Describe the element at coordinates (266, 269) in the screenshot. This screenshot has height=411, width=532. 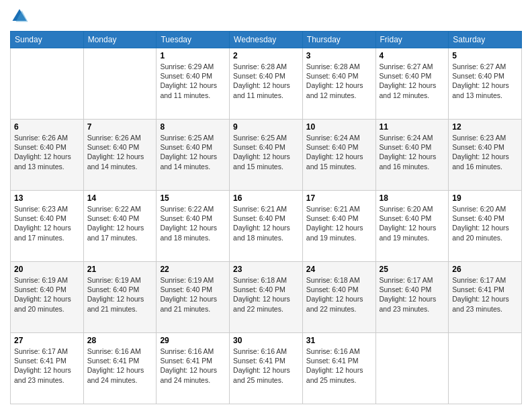
I see `day-number: 23` at that location.